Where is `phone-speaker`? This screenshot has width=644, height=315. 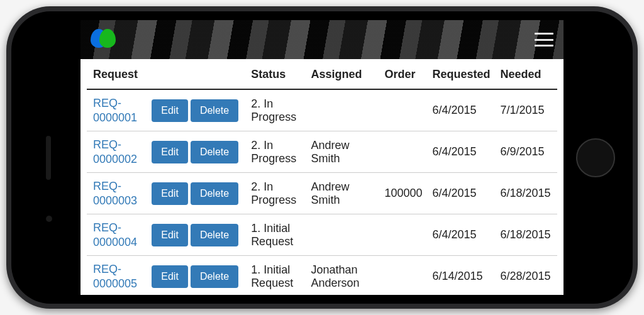 phone-speaker is located at coordinates (48, 158).